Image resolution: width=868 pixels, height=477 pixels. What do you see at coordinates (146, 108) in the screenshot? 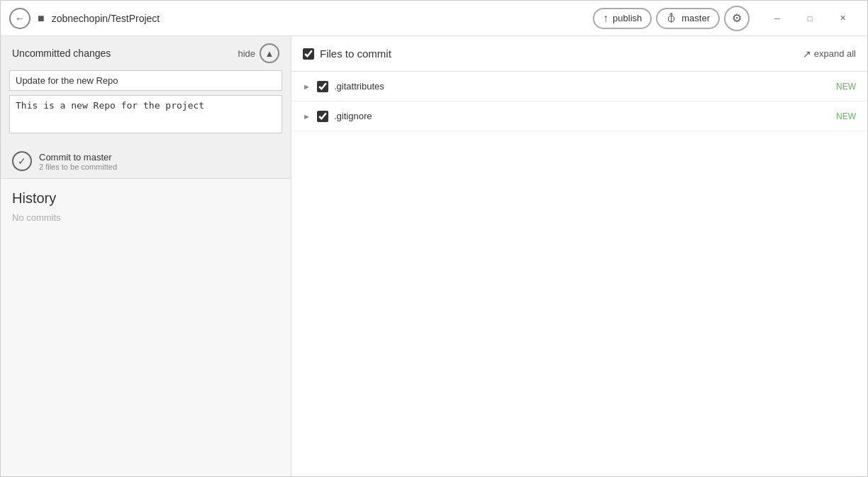
I see `uncommitted-section: Uncommitted changes hide ▲ This is a new…` at bounding box center [146, 108].